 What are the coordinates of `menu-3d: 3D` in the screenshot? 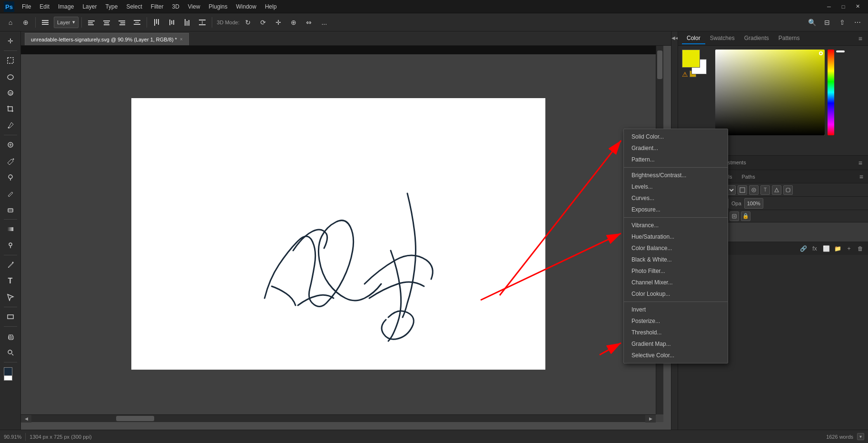 It's located at (175, 7).